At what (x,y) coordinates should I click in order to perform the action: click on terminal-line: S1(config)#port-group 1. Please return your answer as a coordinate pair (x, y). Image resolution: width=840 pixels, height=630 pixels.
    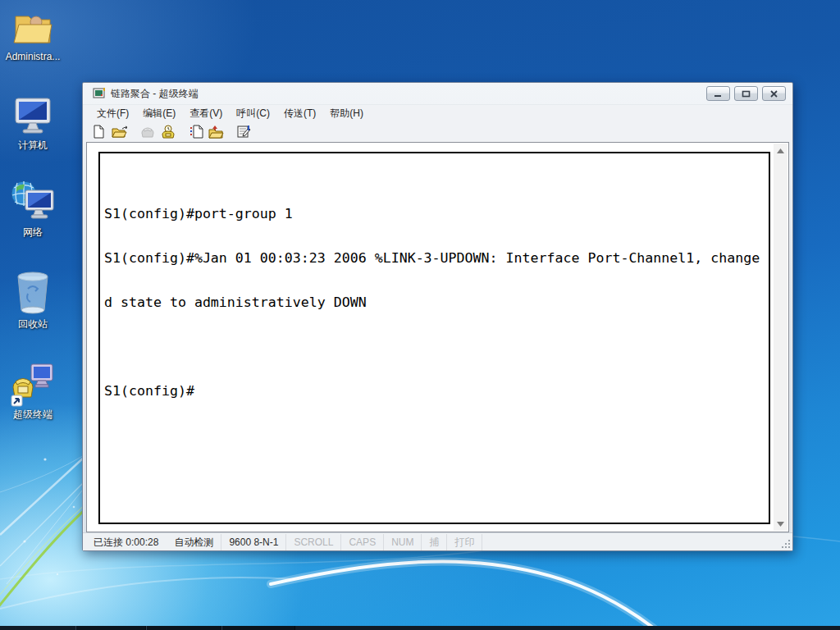
    Looking at the image, I should click on (435, 214).